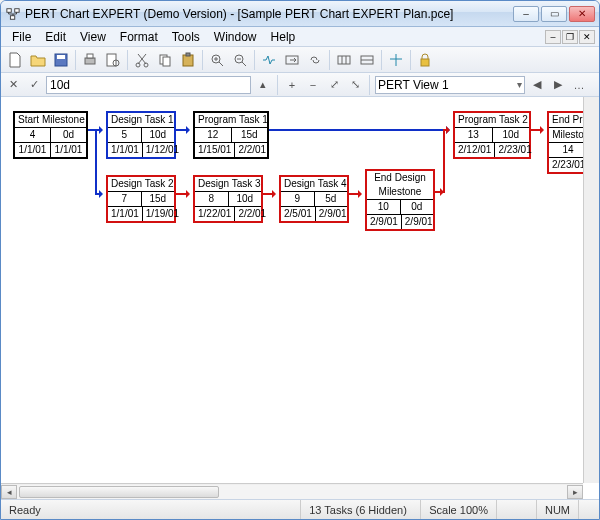 This screenshot has width=600, height=520. What do you see at coordinates (355, 85) in the screenshot?
I see `collapse-icon: ⤡` at bounding box center [355, 85].